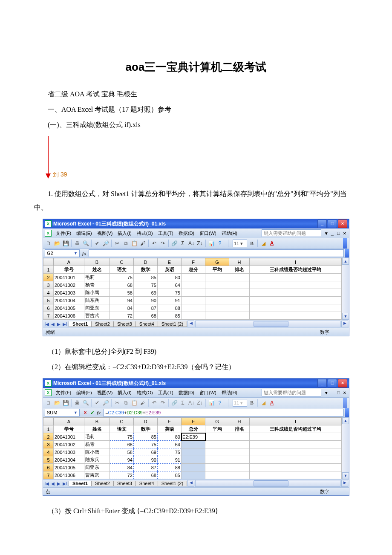 Image resolution: width=392 pixels, height=555 pixels. Describe the element at coordinates (332, 234) in the screenshot. I see `doc-minimize-button: _` at that location.